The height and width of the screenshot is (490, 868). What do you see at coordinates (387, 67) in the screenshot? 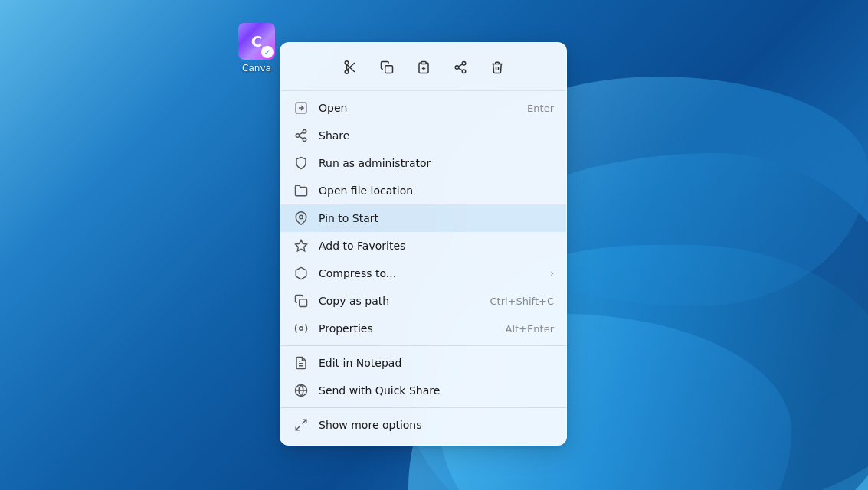
I see `copy-button` at bounding box center [387, 67].